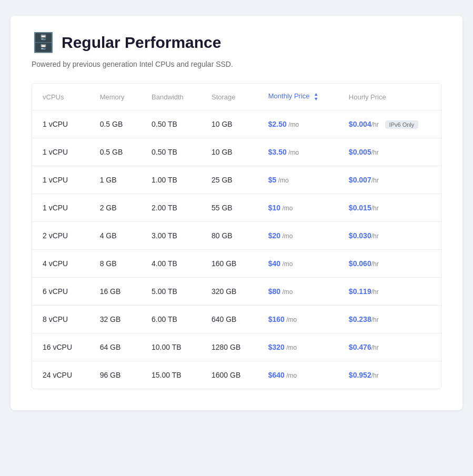  What do you see at coordinates (61, 320) in the screenshot?
I see `cell-vcpus: 8 vCPU` at bounding box center [61, 320].